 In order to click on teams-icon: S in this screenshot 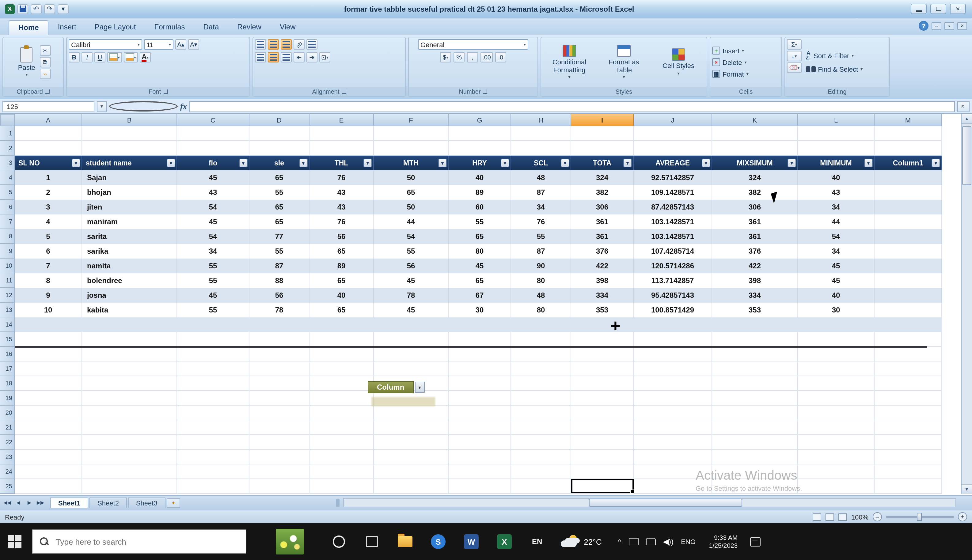, I will do `click(438, 542)`.